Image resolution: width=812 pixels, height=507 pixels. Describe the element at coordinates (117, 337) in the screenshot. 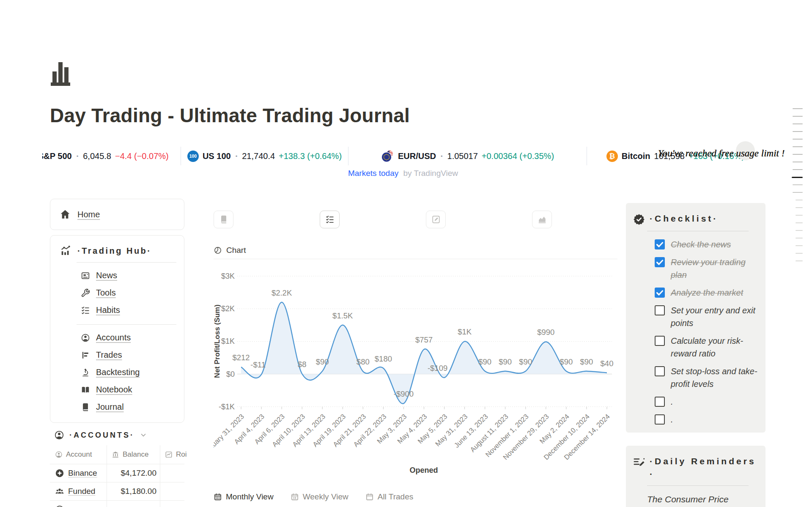

I see `sidebar-item-accounts: Accounts` at that location.